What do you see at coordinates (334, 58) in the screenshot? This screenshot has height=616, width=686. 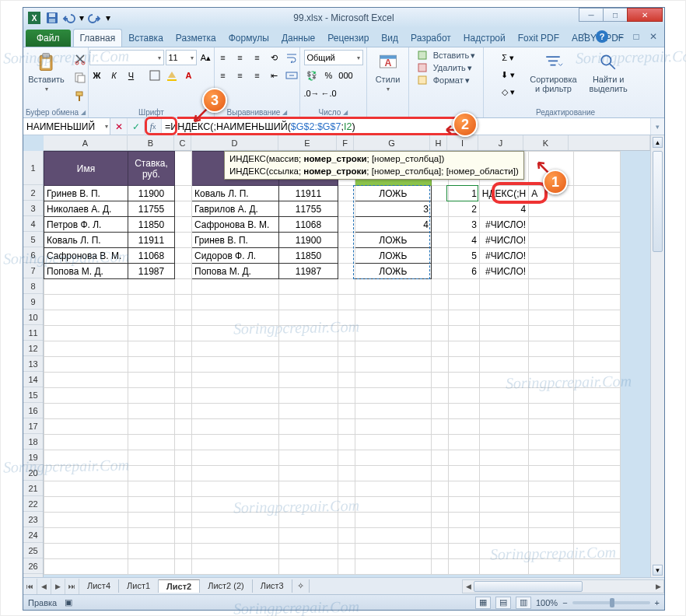 I see `number-format-combo: Общий▾` at bounding box center [334, 58].